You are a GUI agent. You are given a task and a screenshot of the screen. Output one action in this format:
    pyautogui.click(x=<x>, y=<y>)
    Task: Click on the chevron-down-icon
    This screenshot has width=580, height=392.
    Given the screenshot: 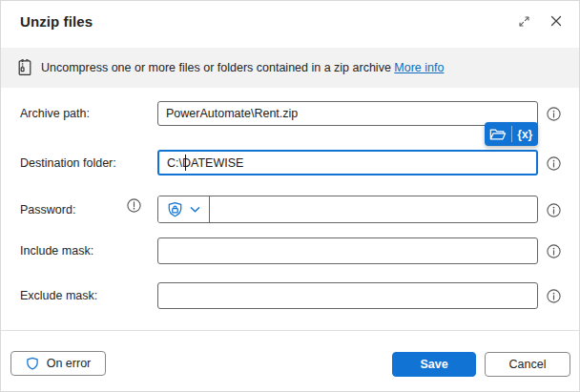 What is the action you would take?
    pyautogui.click(x=195, y=210)
    